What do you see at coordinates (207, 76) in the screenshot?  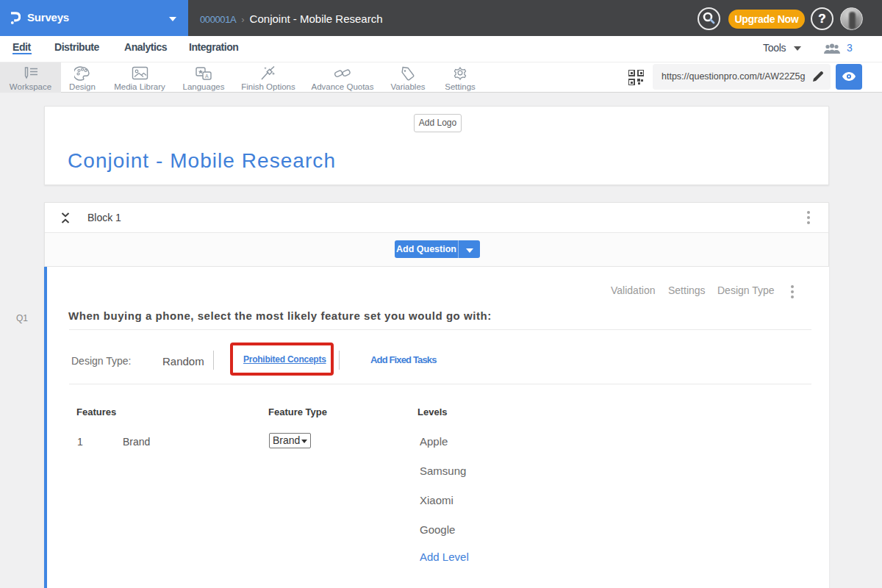 I see `svg-text: A` at bounding box center [207, 76].